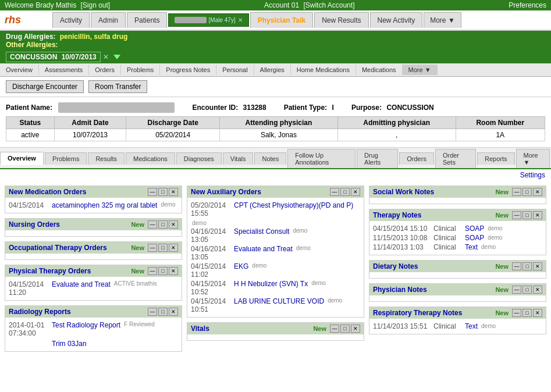  Describe the element at coordinates (95, 5) in the screenshot. I see `signout-link: [Sign out]` at that location.